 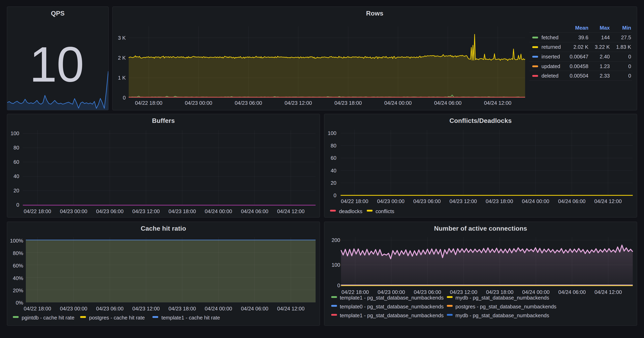 What do you see at coordinates (581, 47) in the screenshot?
I see `svg-text: 2.02 K` at bounding box center [581, 47].